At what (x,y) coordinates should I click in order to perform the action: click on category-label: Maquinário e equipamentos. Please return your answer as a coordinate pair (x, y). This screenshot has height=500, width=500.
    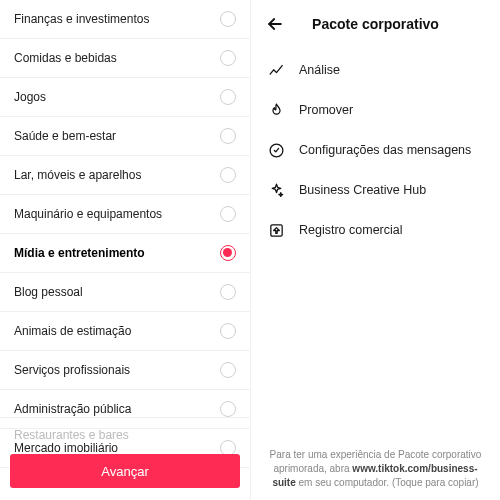
    Looking at the image, I should click on (88, 214).